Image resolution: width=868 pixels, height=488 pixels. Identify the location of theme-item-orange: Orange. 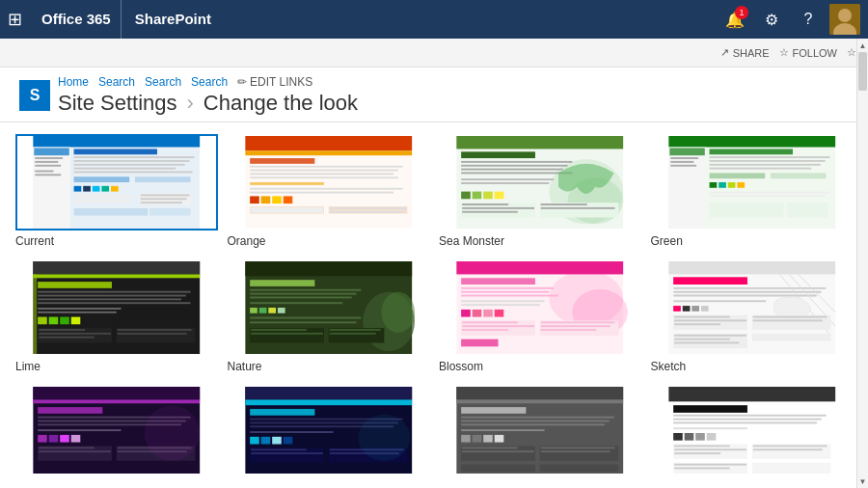
(329, 191).